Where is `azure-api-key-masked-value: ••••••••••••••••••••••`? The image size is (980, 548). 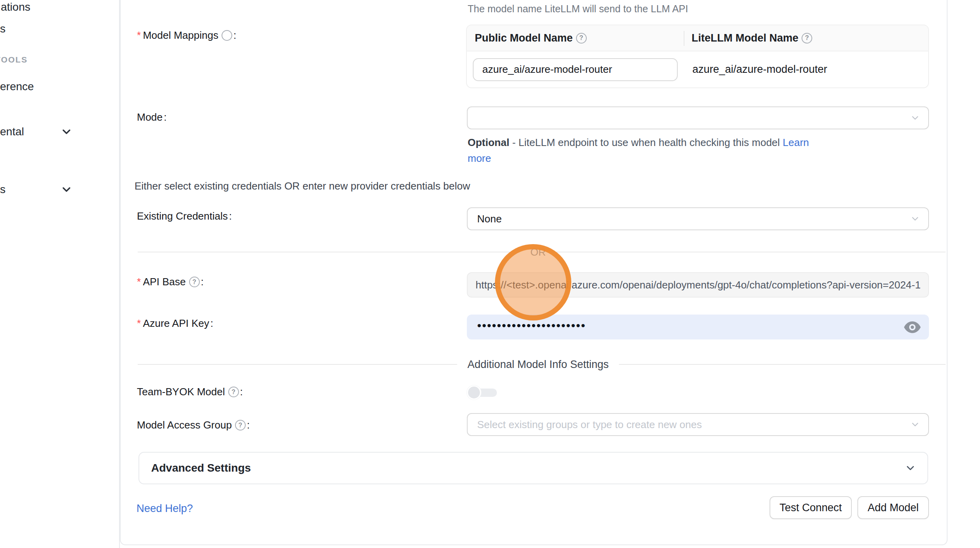
azure-api-key-masked-value: •••••••••••••••••••••• is located at coordinates (532, 326).